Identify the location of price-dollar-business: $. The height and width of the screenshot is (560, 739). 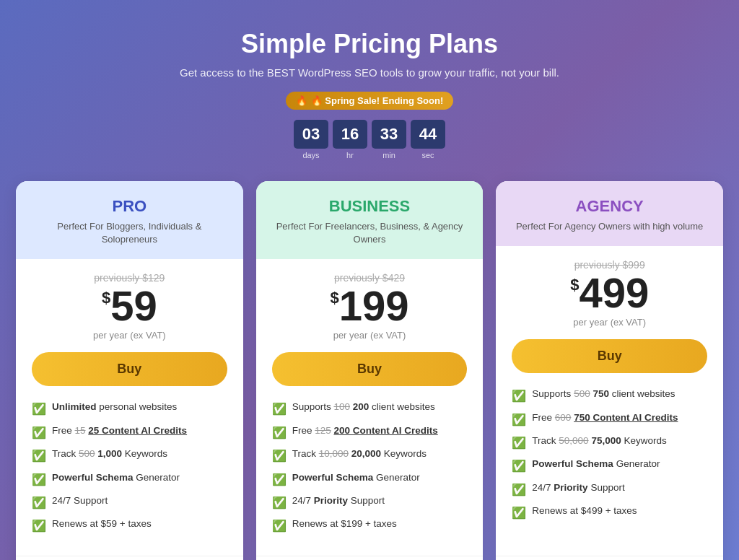
(334, 297).